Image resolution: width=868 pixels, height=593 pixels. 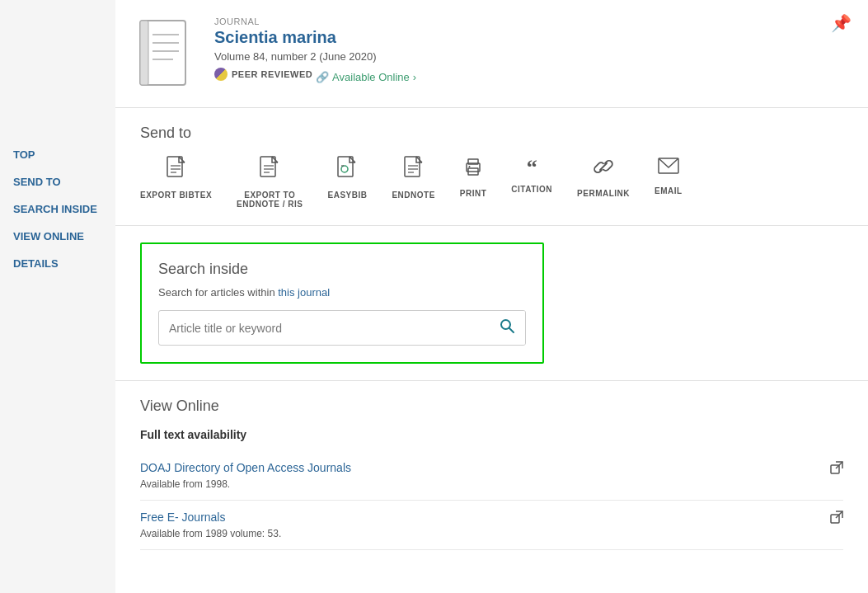 What do you see at coordinates (264, 74) in the screenshot?
I see `peer-reviewed-badge: PEER REVIEWED` at bounding box center [264, 74].